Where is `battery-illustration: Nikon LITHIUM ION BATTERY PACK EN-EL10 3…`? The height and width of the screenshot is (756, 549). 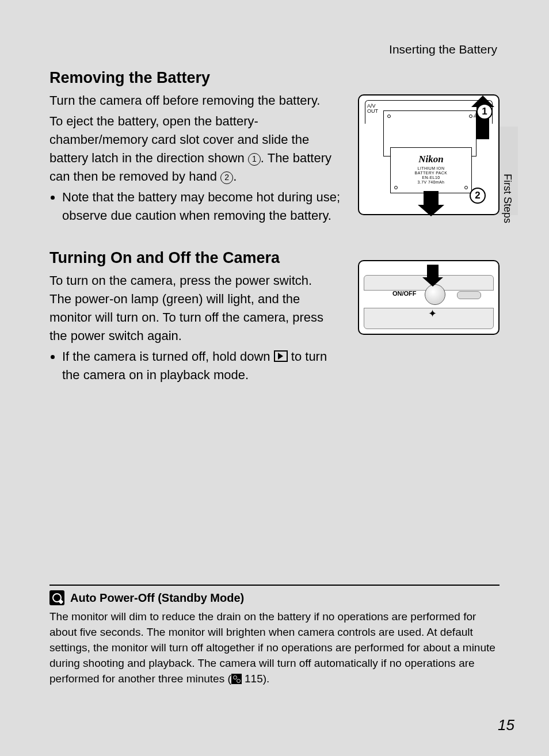
battery-illustration: Nikon LITHIUM ION BATTERY PACK EN-EL10 3… is located at coordinates (431, 170).